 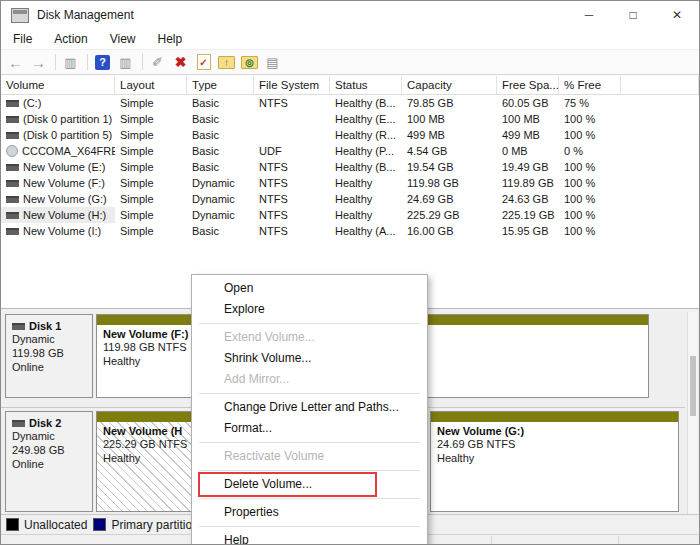 I want to click on volume-name-cell: (C:), so click(x=58, y=103).